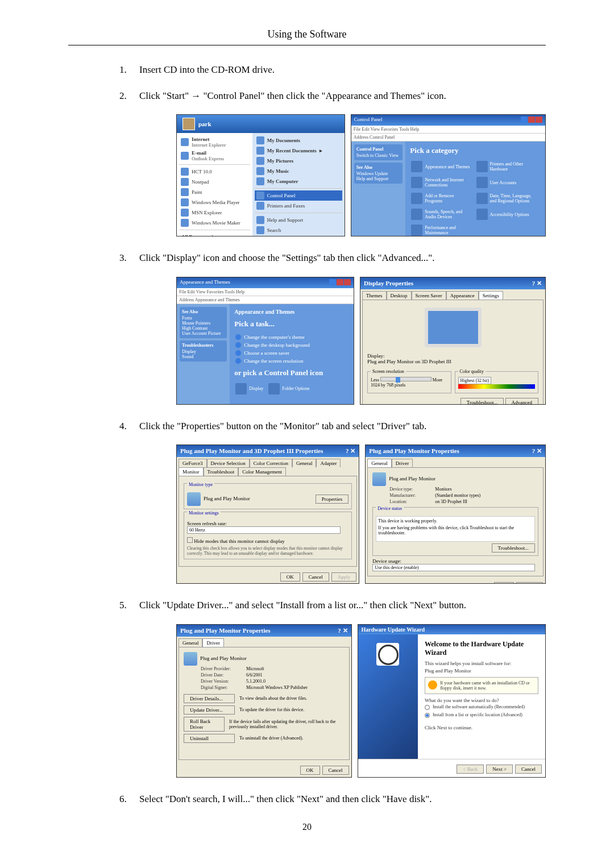  Describe the element at coordinates (292, 345) in the screenshot. I see `task-change-bg: Change the desktop background` at that location.